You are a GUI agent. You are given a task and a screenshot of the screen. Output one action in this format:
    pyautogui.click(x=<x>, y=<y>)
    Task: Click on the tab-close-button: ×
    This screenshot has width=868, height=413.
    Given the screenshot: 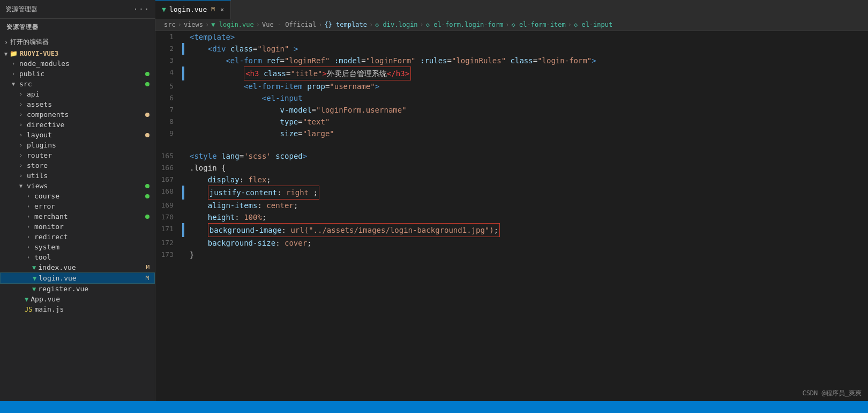 What is the action you would take?
    pyautogui.click(x=222, y=10)
    